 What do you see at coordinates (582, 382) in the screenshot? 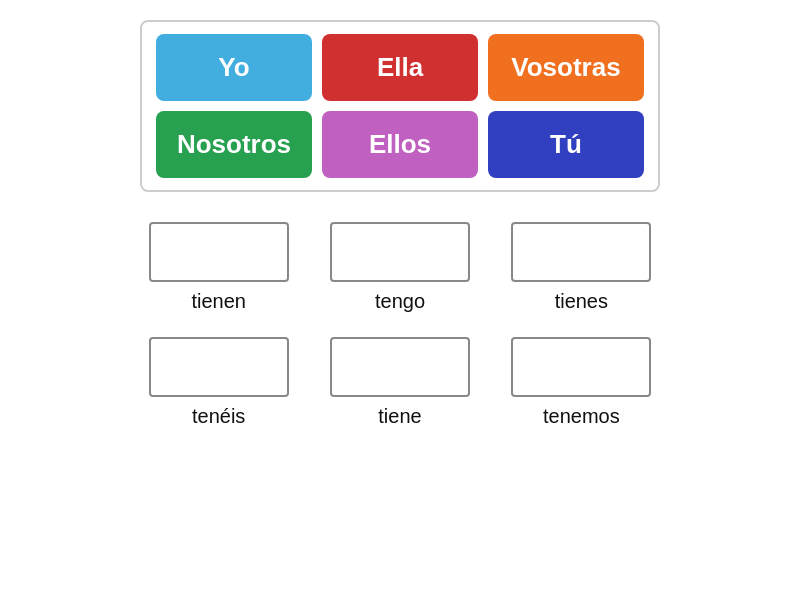
I see `drop-item-drop-tenemos: tenemos` at bounding box center [582, 382].